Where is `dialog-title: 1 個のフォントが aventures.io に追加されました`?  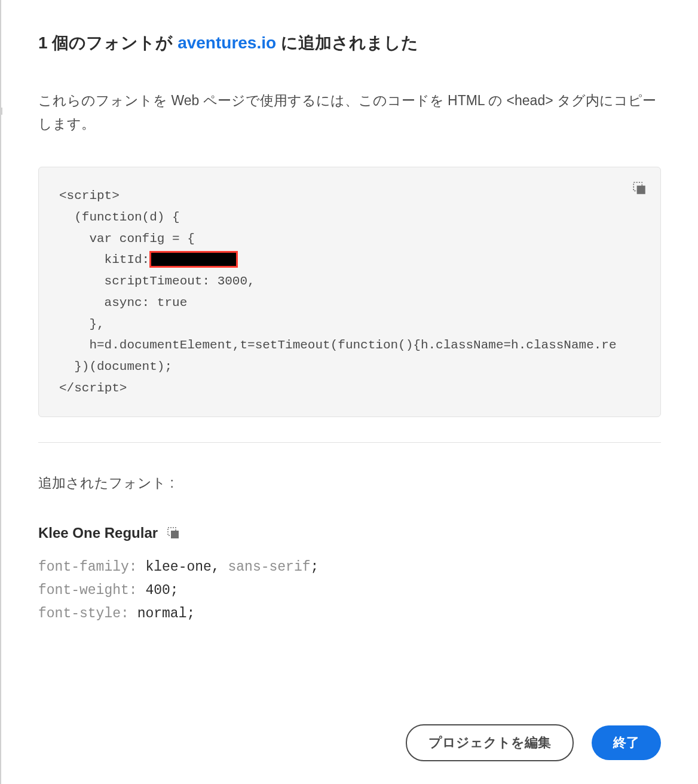 dialog-title: 1 個のフォントが aventures.io に追加されました is located at coordinates (350, 43).